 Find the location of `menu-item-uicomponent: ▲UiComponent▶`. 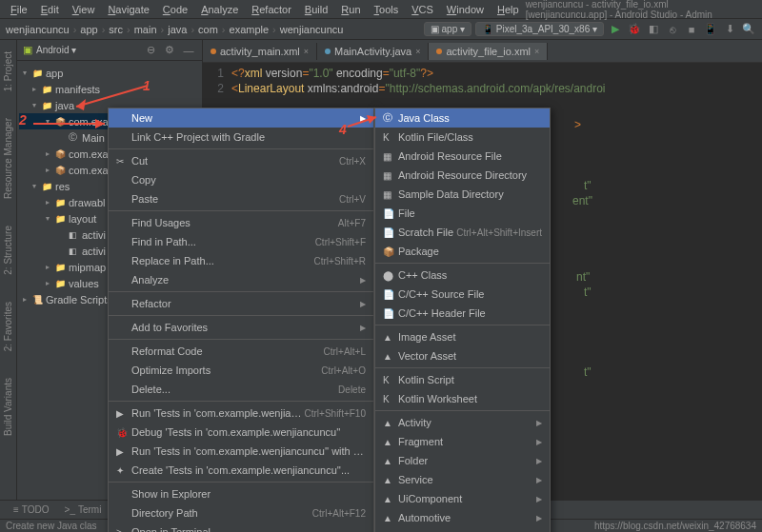

menu-item-uicomponent: ▲UiComponent▶ is located at coordinates (463, 499).